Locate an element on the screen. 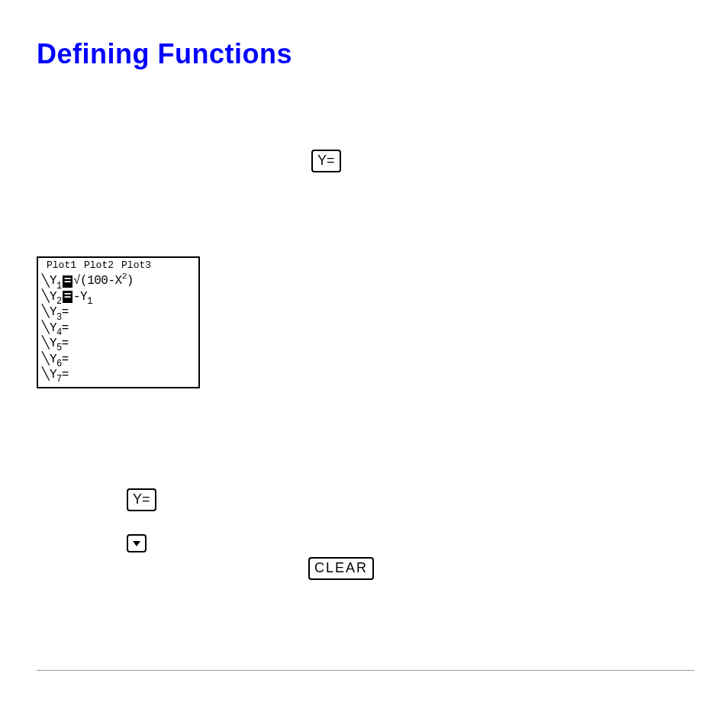 The image size is (728, 728). calc-line-y3: ╲Y3= is located at coordinates (118, 314).